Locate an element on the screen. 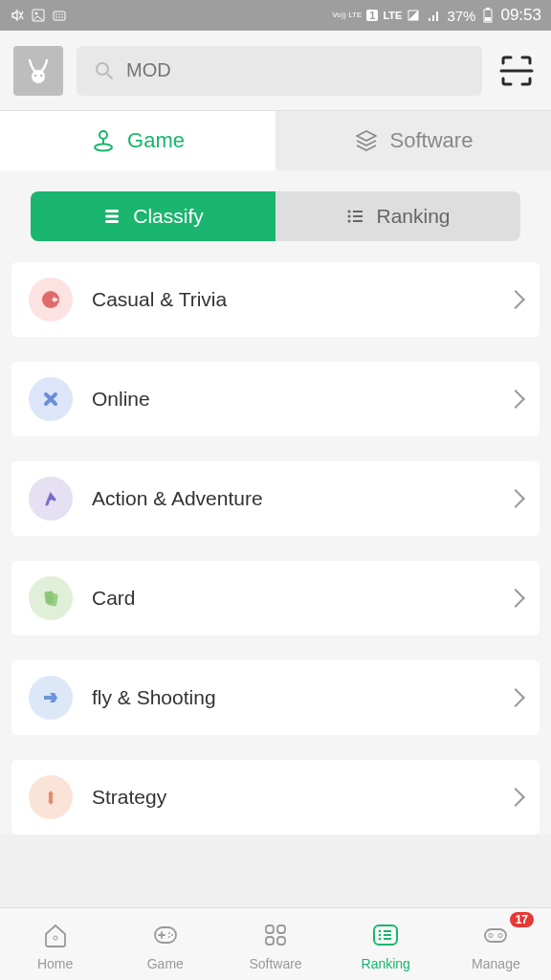  nav-manage: 17 Manage is located at coordinates (496, 944).